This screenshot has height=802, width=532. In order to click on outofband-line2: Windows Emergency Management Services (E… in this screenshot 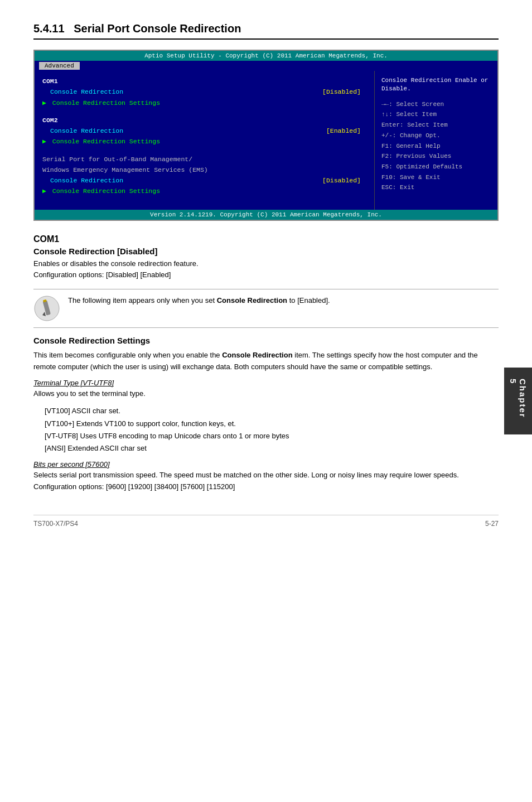, I will do `click(204, 170)`.